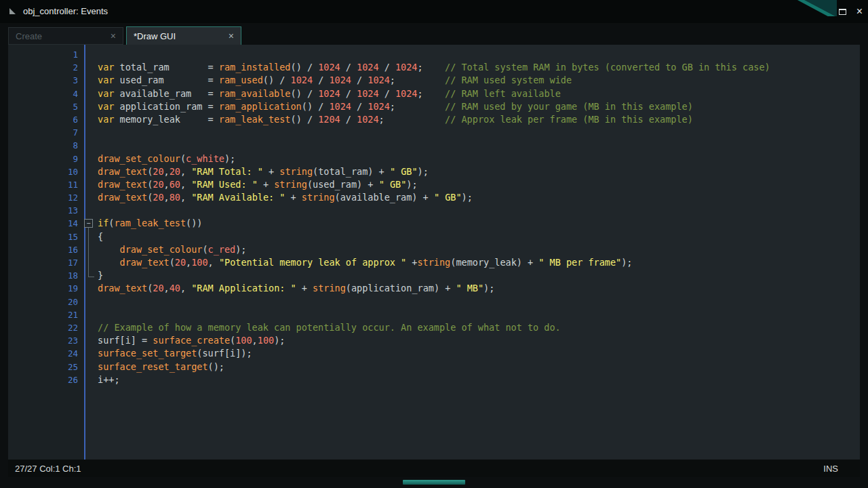 The image size is (868, 488). Describe the element at coordinates (43, 159) in the screenshot. I see `line-number: 9` at that location.